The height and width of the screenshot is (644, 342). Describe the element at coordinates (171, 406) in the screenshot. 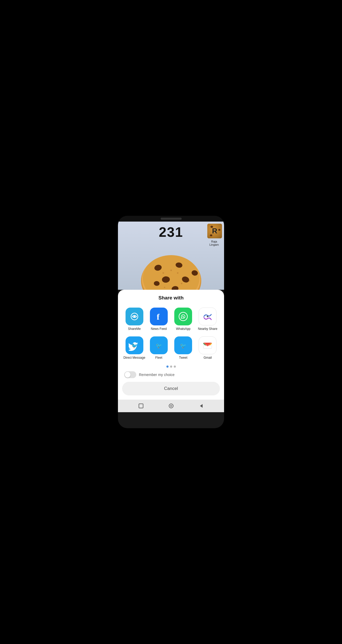

I see `home-button` at that location.